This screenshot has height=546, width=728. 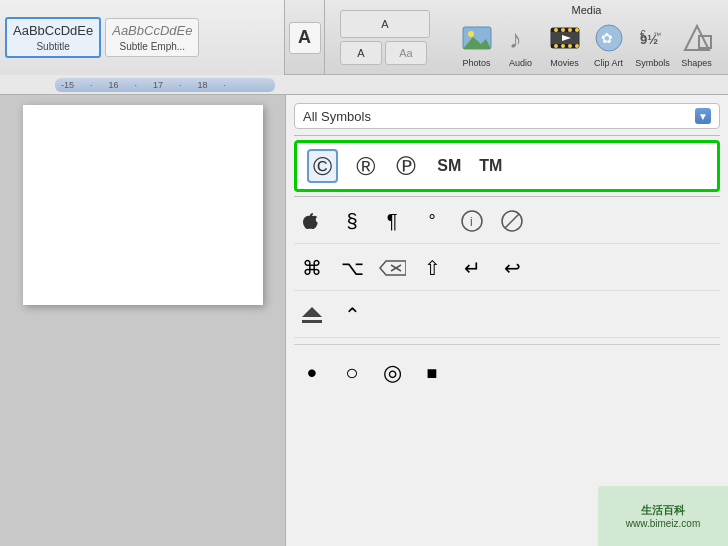 What do you see at coordinates (143, 205) in the screenshot?
I see `document-page` at bounding box center [143, 205].